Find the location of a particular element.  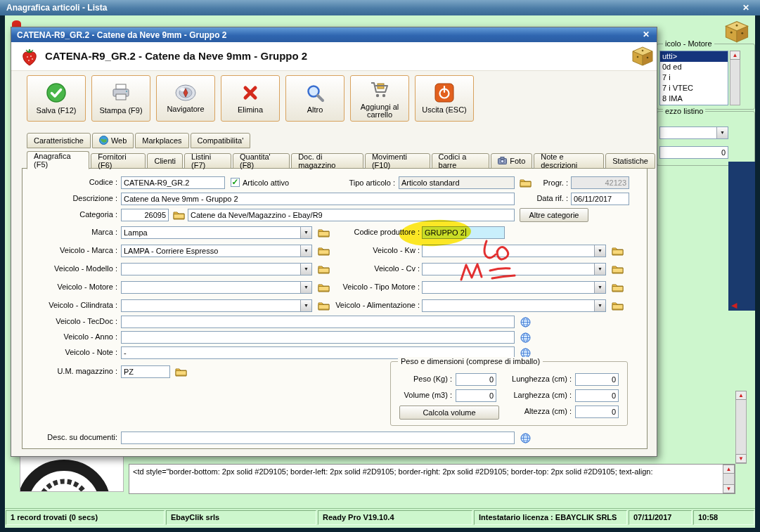

tab-fornitori: Fornitori (F6) is located at coordinates (118, 161).